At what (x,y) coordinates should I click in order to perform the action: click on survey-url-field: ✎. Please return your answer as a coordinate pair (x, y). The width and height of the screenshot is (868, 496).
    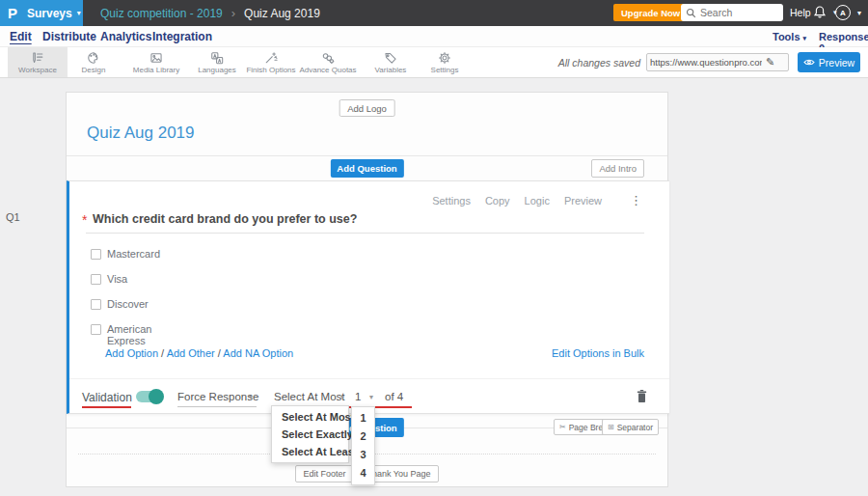
    Looking at the image, I should click on (718, 62).